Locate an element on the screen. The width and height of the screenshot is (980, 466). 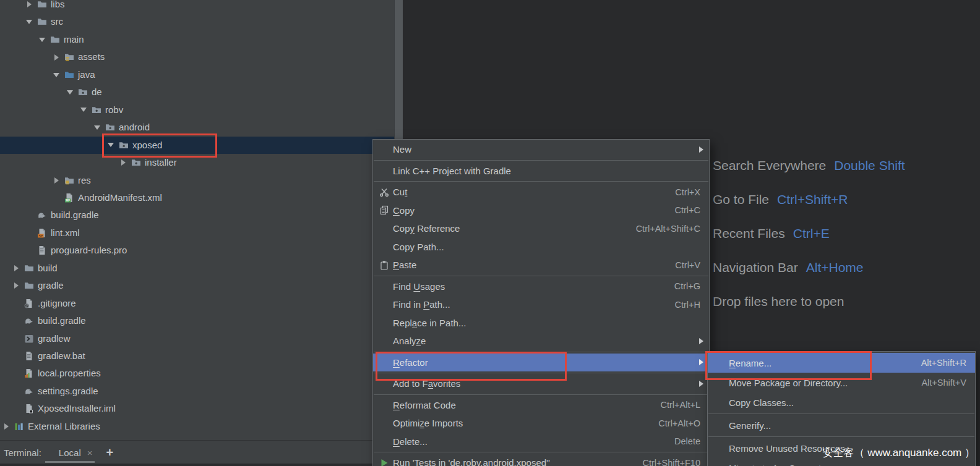
tree-item-label: gradlew is located at coordinates (54, 339).